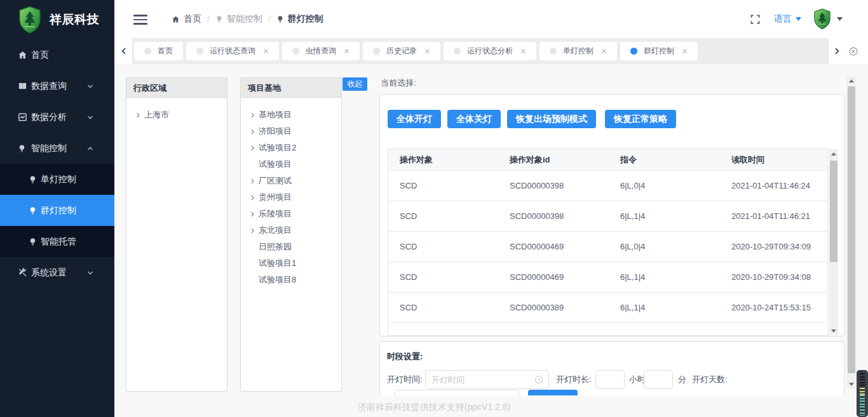 The width and height of the screenshot is (868, 417). Describe the element at coordinates (788, 19) in the screenshot. I see `language-switcher: 语言` at that location.